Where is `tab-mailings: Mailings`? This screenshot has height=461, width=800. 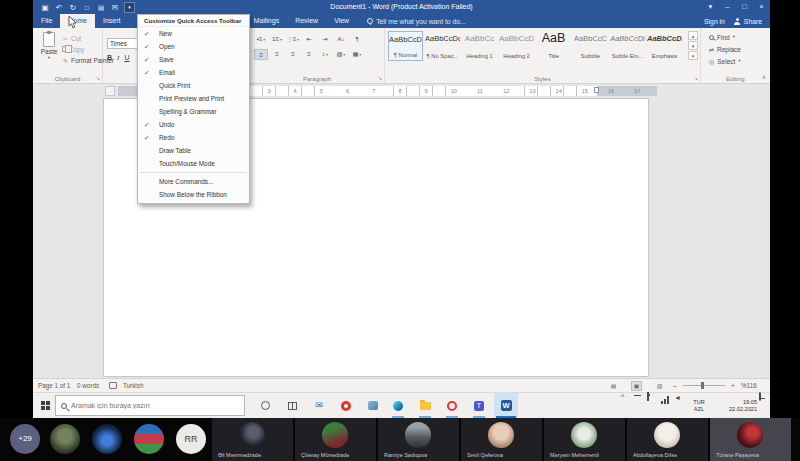
tab-mailings: Mailings is located at coordinates (266, 21).